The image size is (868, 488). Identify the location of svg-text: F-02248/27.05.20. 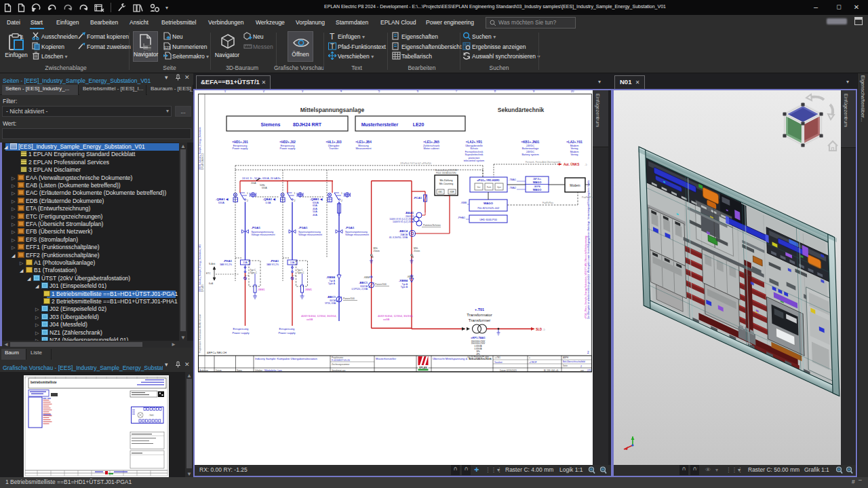
(340, 360).